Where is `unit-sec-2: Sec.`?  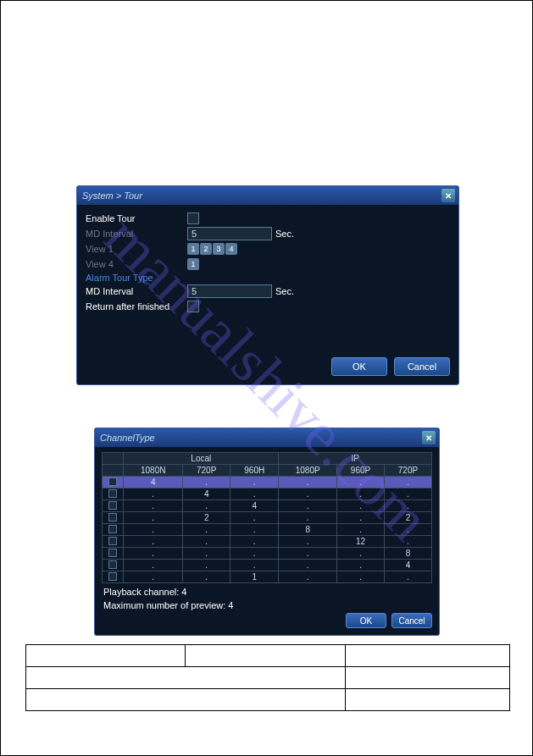 unit-sec-2: Sec. is located at coordinates (285, 291).